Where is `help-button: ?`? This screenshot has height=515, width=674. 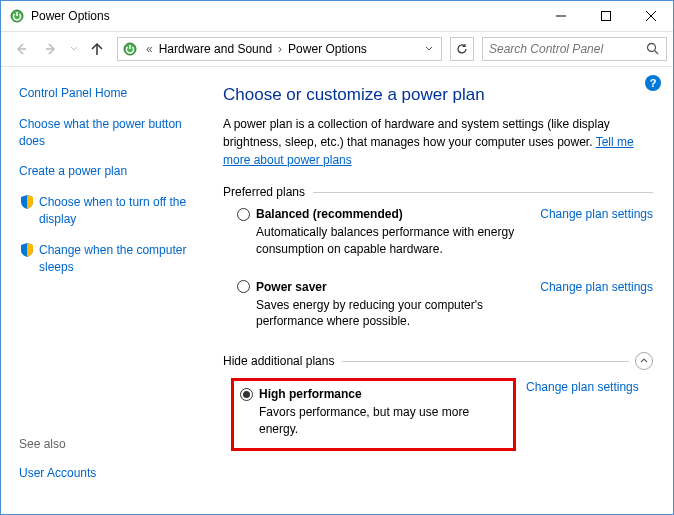 help-button: ? is located at coordinates (653, 83).